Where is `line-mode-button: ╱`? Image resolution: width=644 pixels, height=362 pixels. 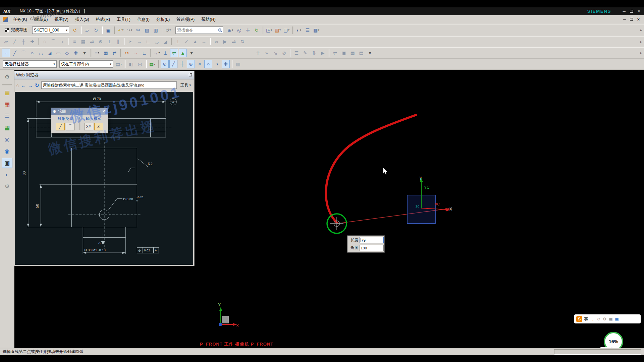
line-mode-button: ╱ is located at coordinates (60, 127).